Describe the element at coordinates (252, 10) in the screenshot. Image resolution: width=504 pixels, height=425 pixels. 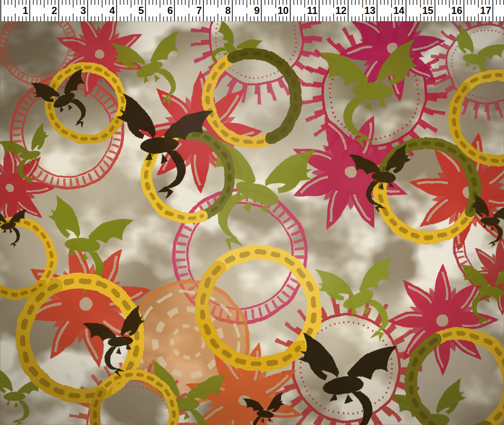
I see `ruler: 1234567891011121314151617` at that location.